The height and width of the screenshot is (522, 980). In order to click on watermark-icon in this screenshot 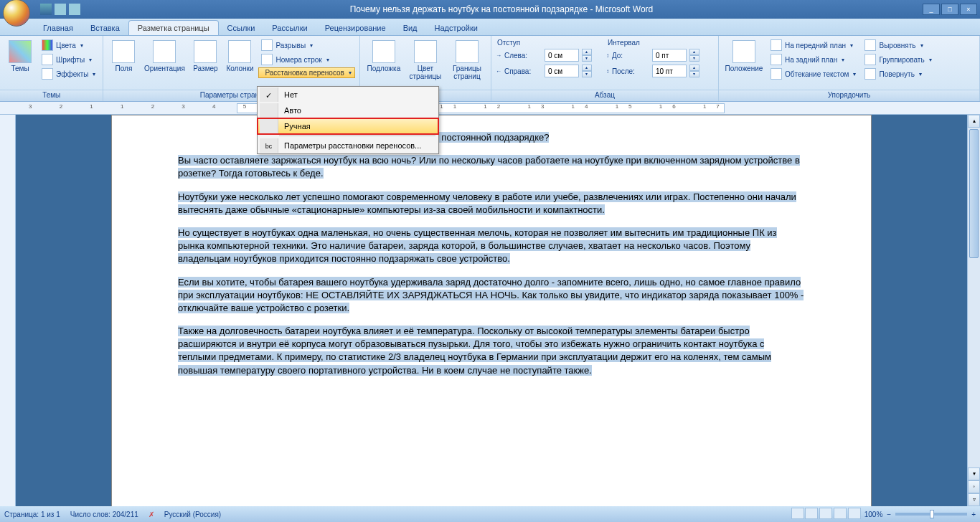, I will do `click(384, 52)`.